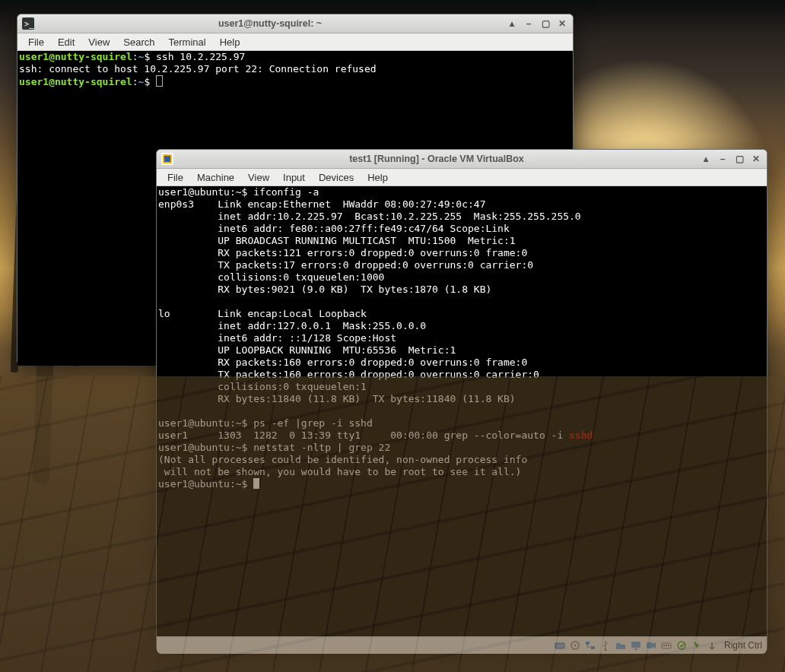 The width and height of the screenshot is (785, 672). Describe the element at coordinates (294, 178) in the screenshot. I see `menu-input: Input` at that location.